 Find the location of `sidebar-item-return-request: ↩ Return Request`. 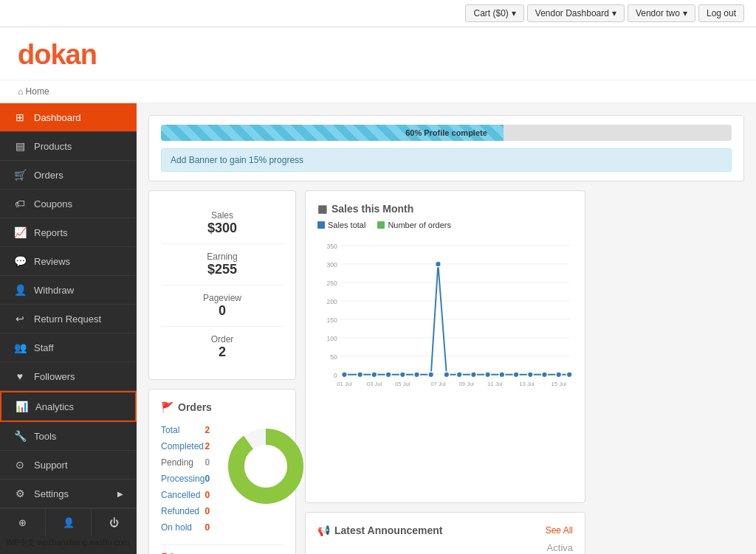

sidebar-item-return-request: ↩ Return Request is located at coordinates (68, 319).